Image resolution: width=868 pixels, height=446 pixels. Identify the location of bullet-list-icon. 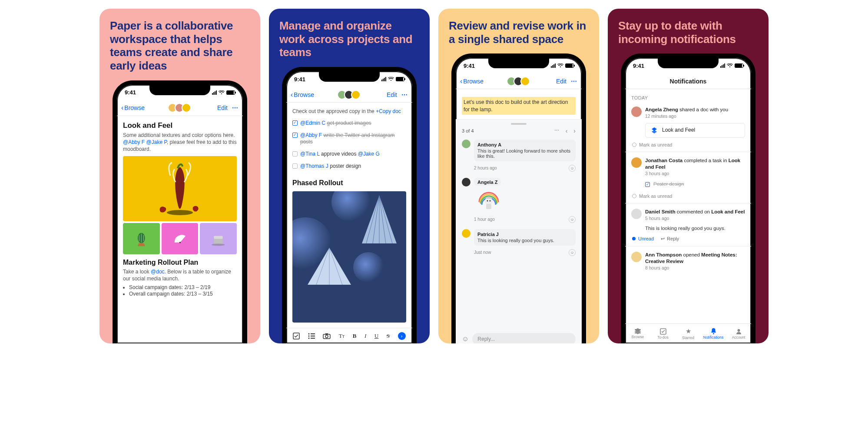
(311, 336).